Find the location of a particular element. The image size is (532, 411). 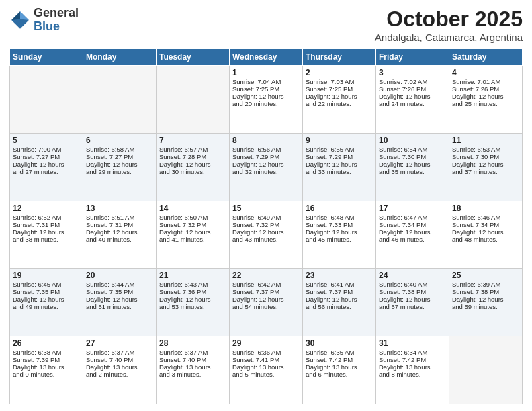

day-info-line: and 56 minutes. is located at coordinates (339, 306).